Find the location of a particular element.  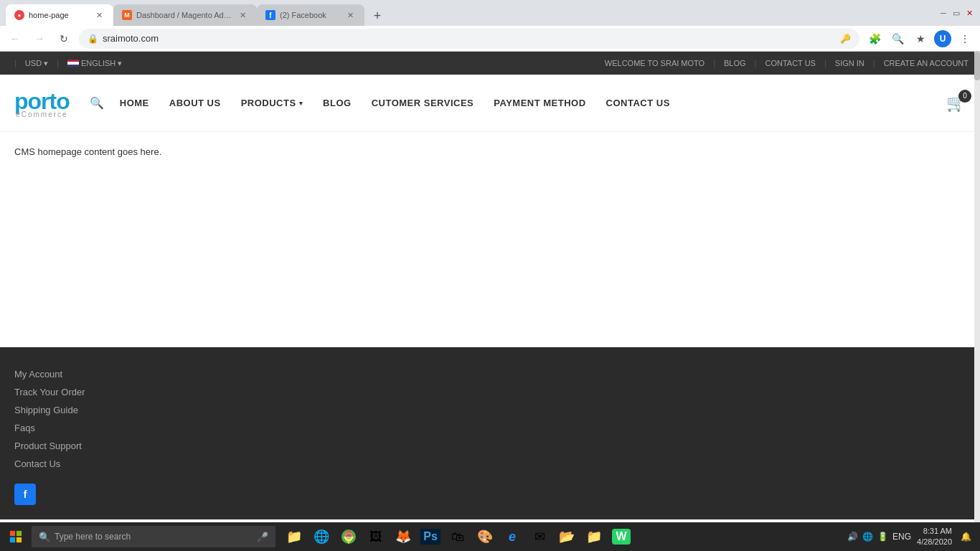

footer-contact-us: Contact Us is located at coordinates (490, 463).